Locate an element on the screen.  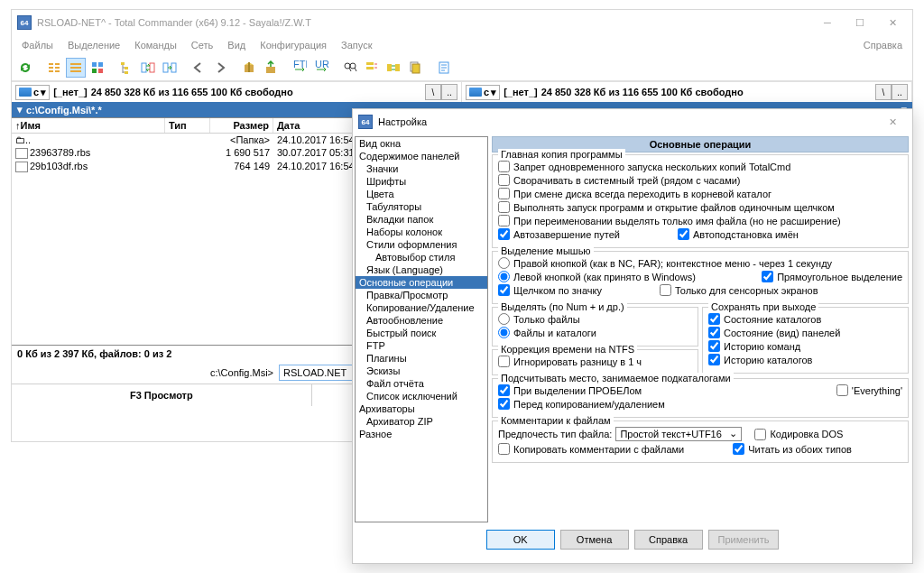
unpack-icon is located at coordinates (271, 68).